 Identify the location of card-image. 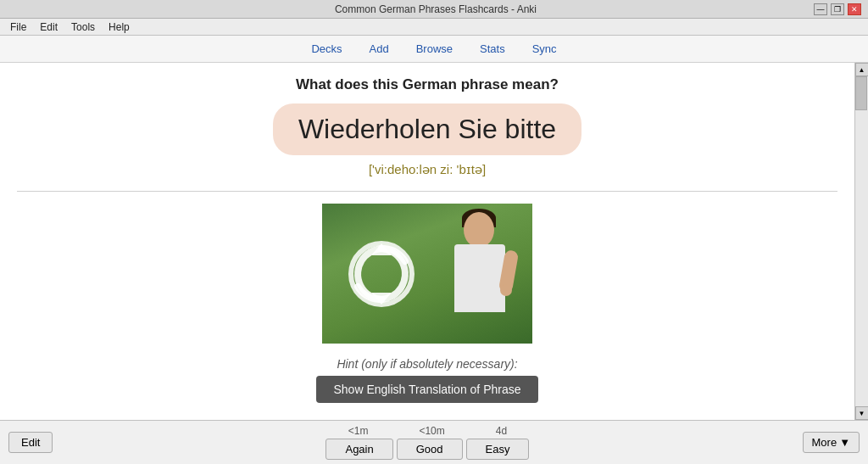
(427, 273).